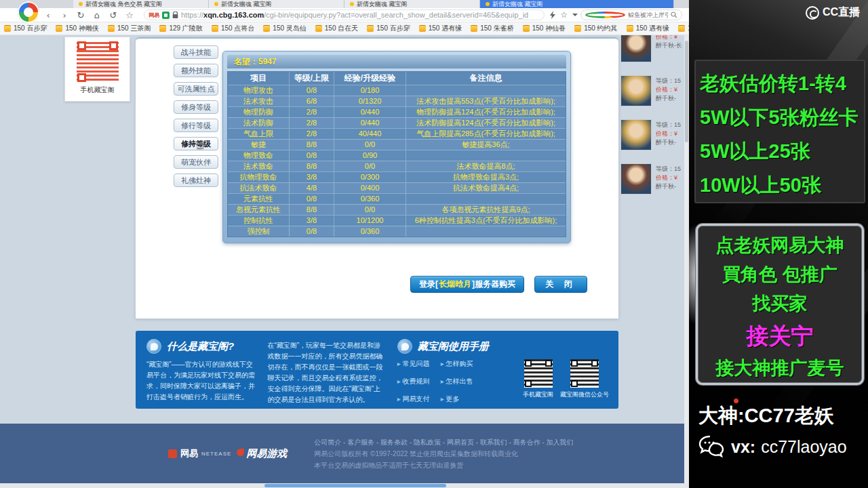 Image resolution: width=868 pixels, height=488 pixels. What do you see at coordinates (344, 485) in the screenshot?
I see `horizontal-scrollbar` at bounding box center [344, 485].